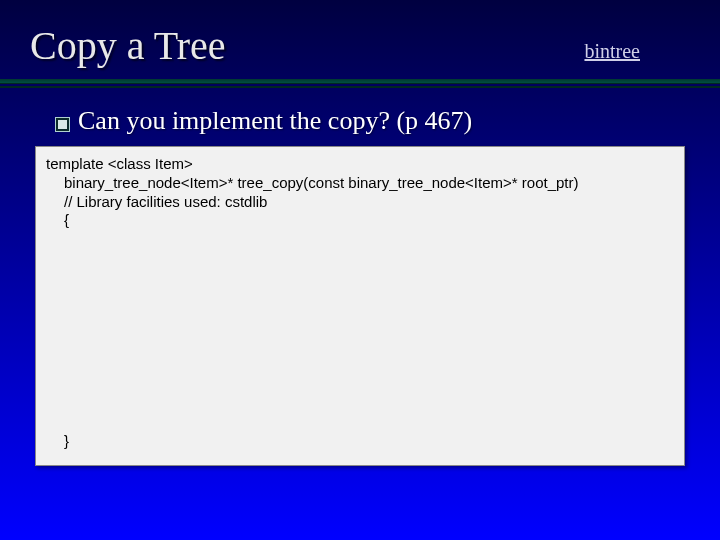 Image resolution: width=720 pixels, height=540 pixels. Describe the element at coordinates (612, 52) in the screenshot. I see `bintree-link: bintree` at that location.